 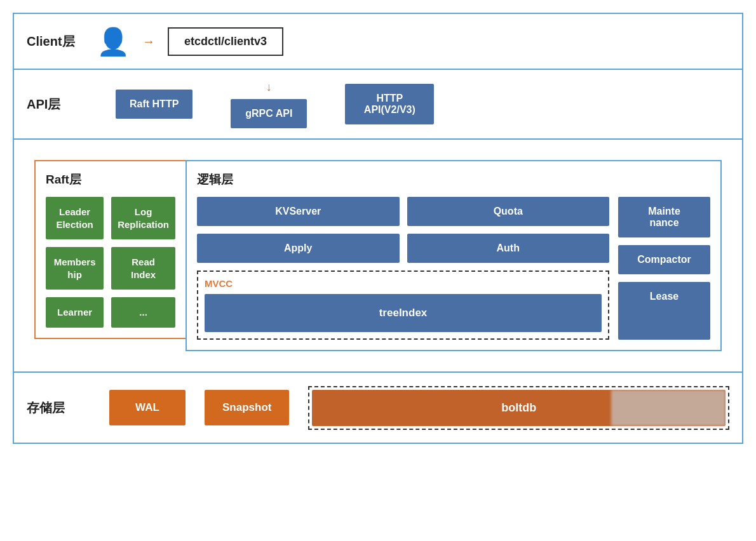 I want to click on apply-box: Apply, so click(x=299, y=248).